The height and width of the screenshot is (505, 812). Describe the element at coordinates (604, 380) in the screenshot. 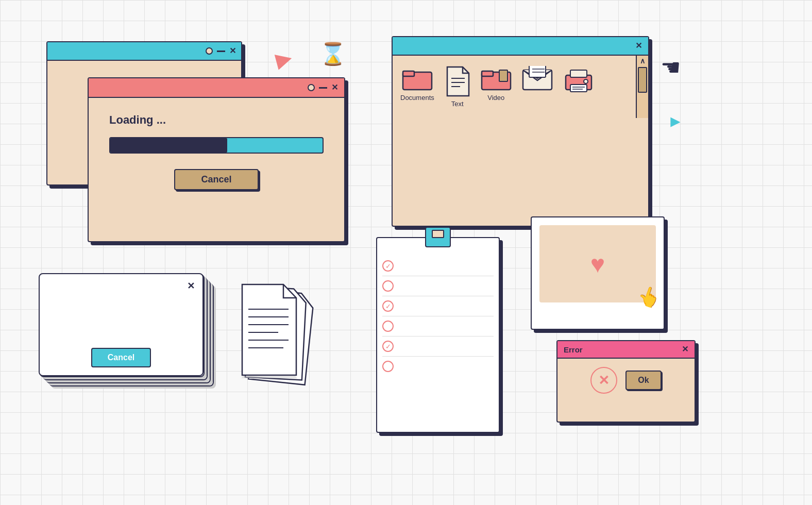

I see `error-x-circle: ✕` at that location.